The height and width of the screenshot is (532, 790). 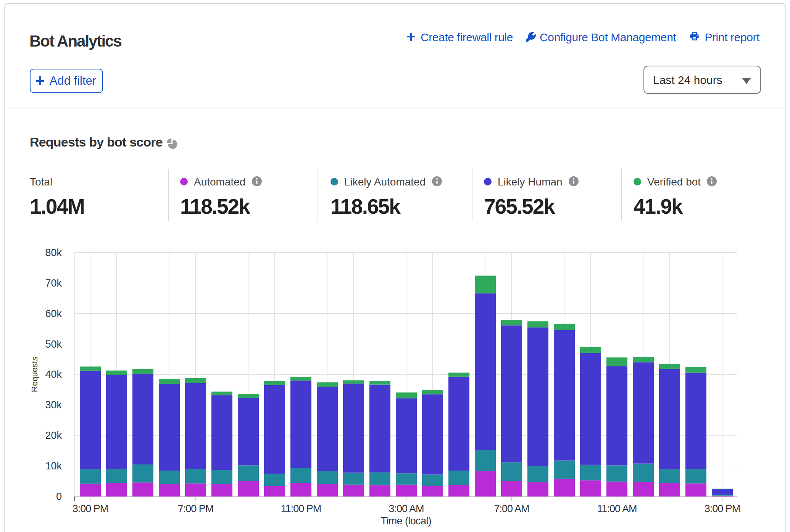 I want to click on svg-text: 10k, so click(x=53, y=466).